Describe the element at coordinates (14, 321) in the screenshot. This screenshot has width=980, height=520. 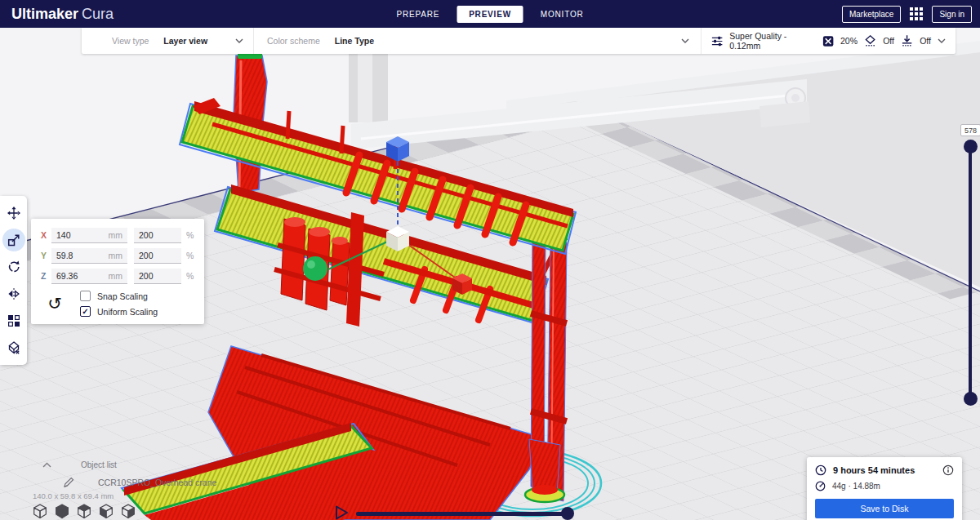
I see `per-model-settings-icon` at that location.